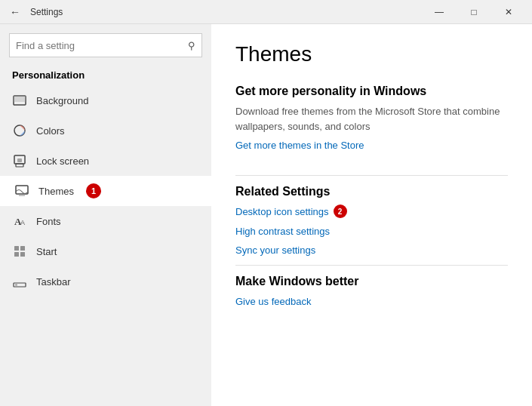 This screenshot has height=406, width=532. I want to click on sidebar-item-fonts: A A Fonts, so click(106, 221).